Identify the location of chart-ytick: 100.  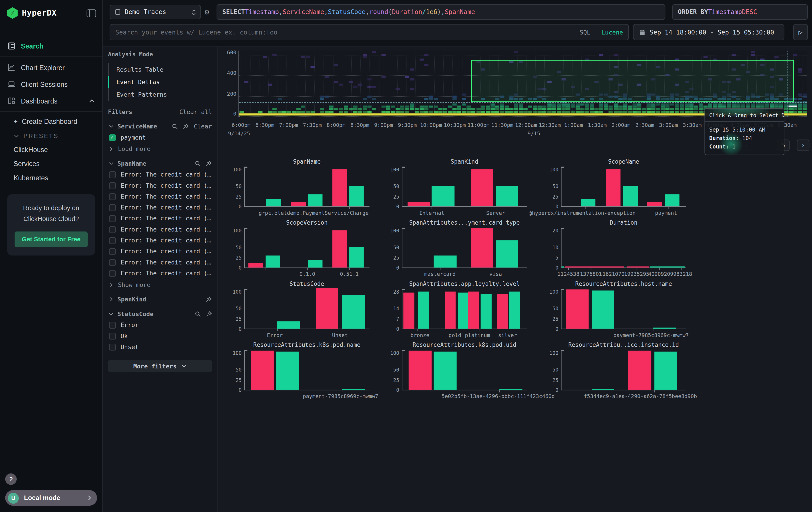
(391, 169).